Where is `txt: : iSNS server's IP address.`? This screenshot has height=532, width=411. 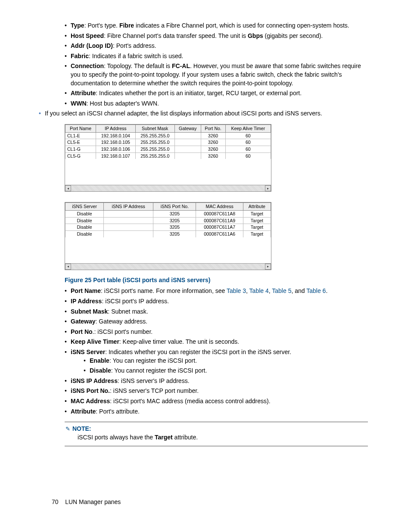
txt: : iSNS server's IP address. is located at coordinates (153, 381).